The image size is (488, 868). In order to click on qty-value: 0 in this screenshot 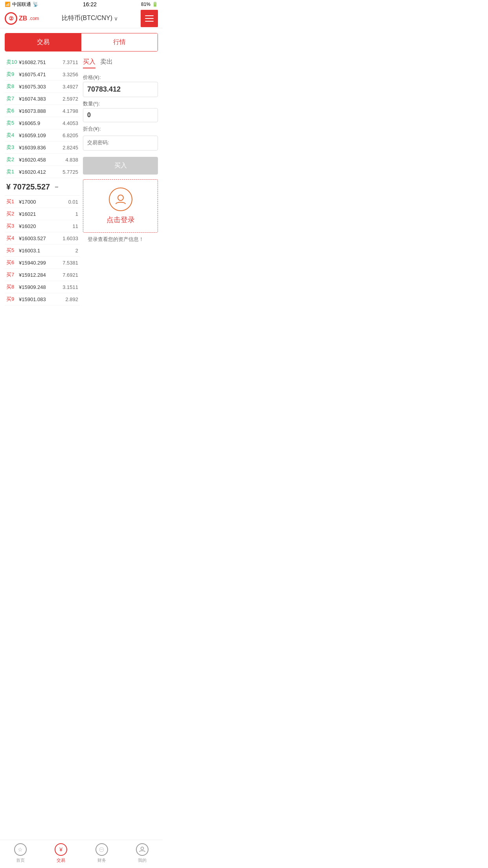, I will do `click(89, 115)`.